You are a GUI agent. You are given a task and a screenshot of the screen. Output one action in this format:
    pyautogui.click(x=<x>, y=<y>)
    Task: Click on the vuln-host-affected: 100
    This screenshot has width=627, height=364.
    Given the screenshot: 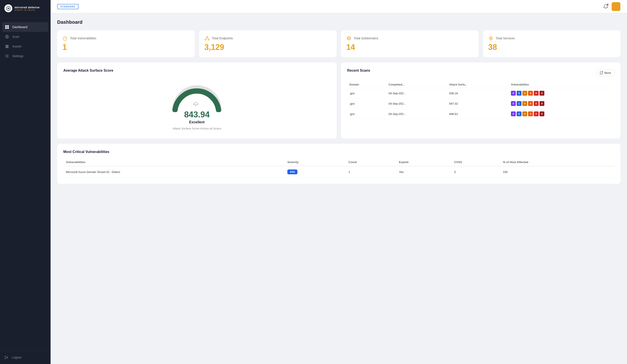 What is the action you would take?
    pyautogui.click(x=557, y=172)
    